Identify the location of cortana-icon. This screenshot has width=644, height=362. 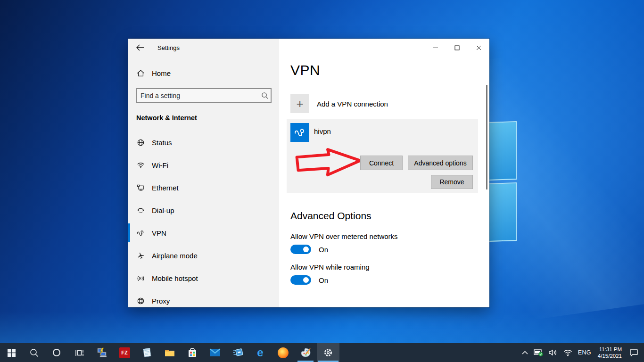
(57, 353).